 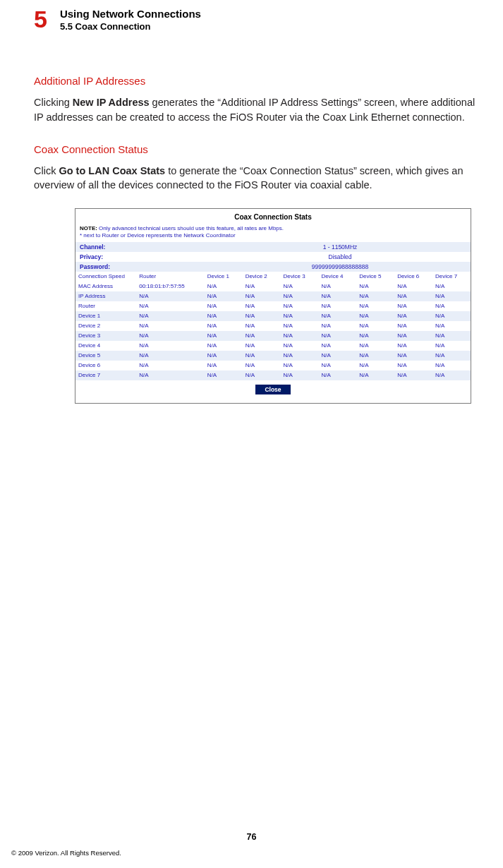 I want to click on paragraph-coax-status: Click Go to LAN Coax Stats to generate t…, so click(x=256, y=178).